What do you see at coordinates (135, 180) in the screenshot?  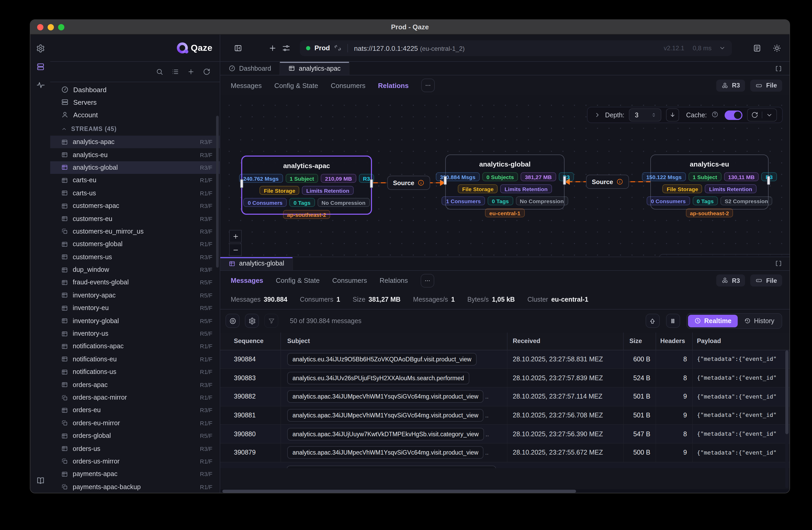 I see `sidebar-stream-carts-eu: carts-eu R1/F` at bounding box center [135, 180].